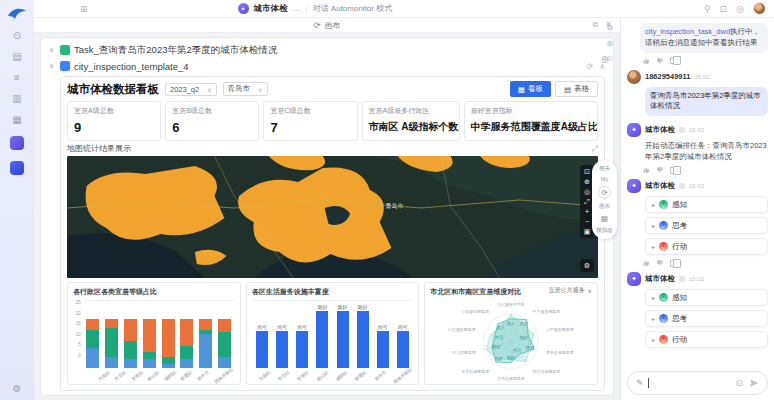  Describe the element at coordinates (708, 9) in the screenshot. I see `share-icon: ⚲` at that location.